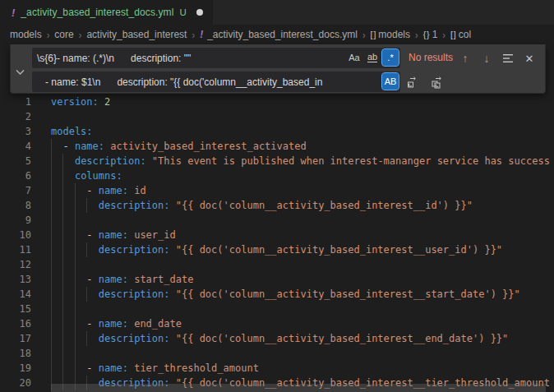 This screenshot has height=392, width=554. What do you see at coordinates (16, 383) in the screenshot?
I see `line-number: 20` at bounding box center [16, 383].